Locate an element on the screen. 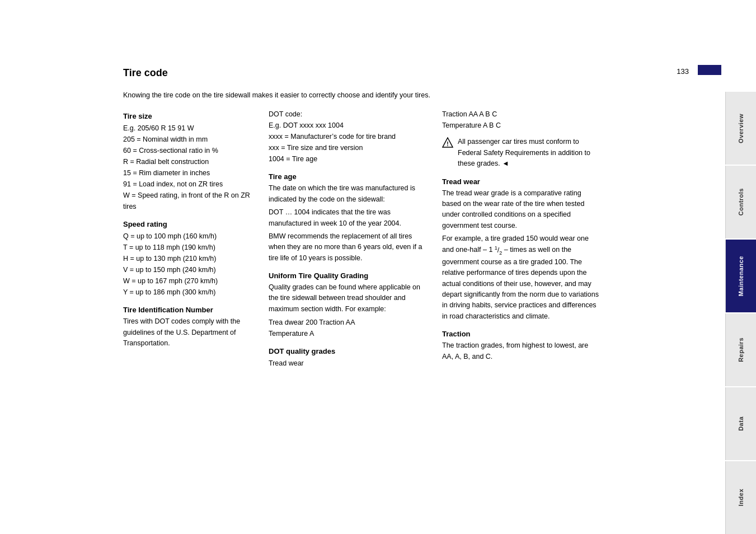 This screenshot has height=534, width=756. warning-box: ! All passenger car tires must conform t… is located at coordinates (520, 153).